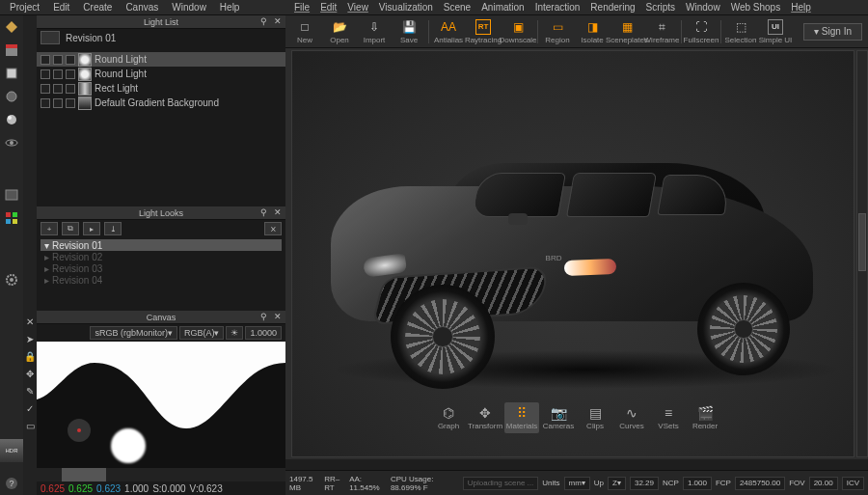 The width and height of the screenshot is (868, 495). Describe the element at coordinates (161, 89) in the screenshot. I see `light-item-2: Rect Light` at that location.